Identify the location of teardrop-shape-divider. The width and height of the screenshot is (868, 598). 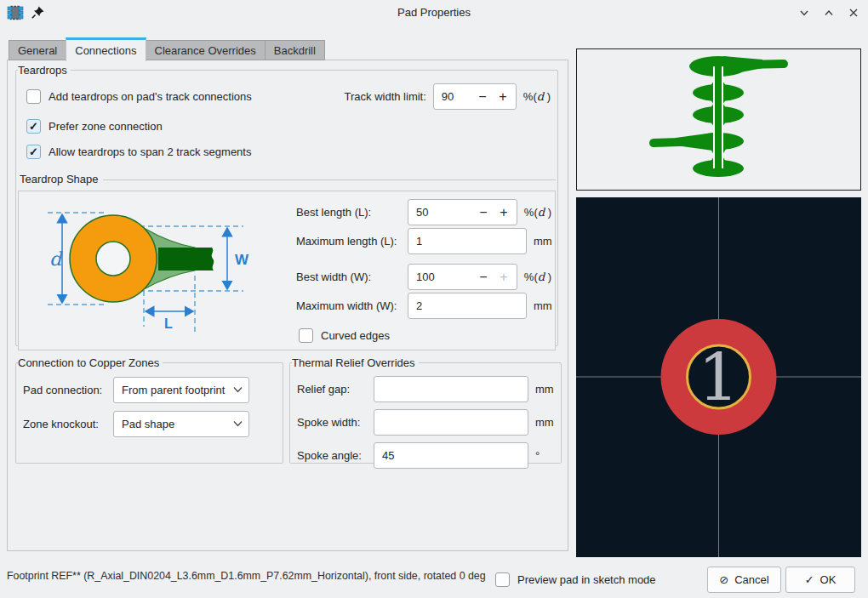
(329, 180).